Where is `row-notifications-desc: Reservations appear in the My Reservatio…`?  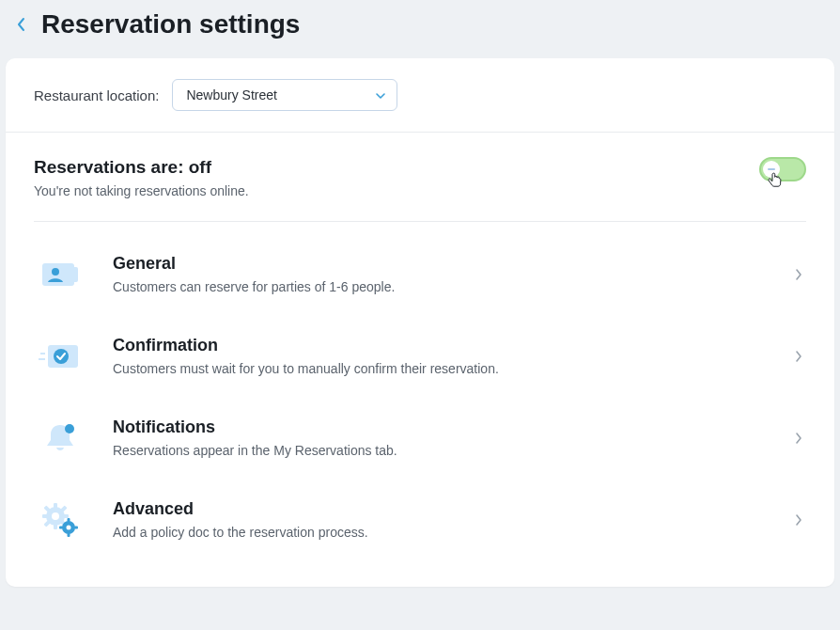 row-notifications-desc: Reservations appear in the My Reservatio… is located at coordinates (439, 450).